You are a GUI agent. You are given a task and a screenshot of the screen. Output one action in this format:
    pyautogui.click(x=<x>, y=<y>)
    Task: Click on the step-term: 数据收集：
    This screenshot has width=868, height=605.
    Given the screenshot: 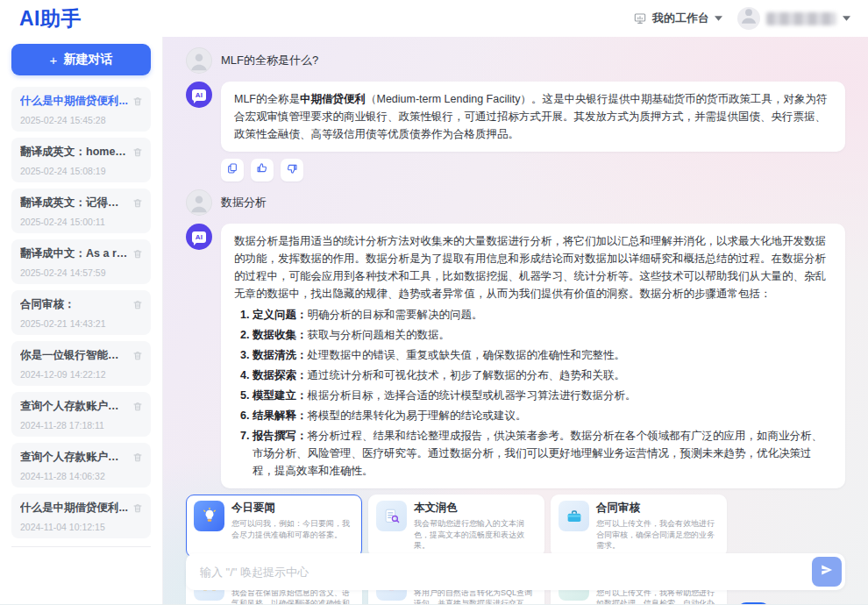 What is the action you would take?
    pyautogui.click(x=281, y=335)
    